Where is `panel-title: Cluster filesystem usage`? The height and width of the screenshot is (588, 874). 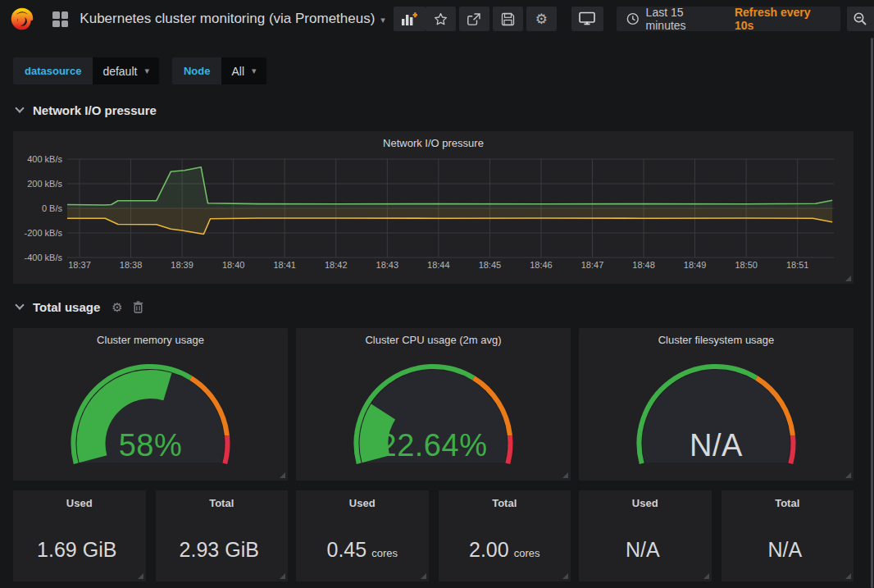 panel-title: Cluster filesystem usage is located at coordinates (717, 337).